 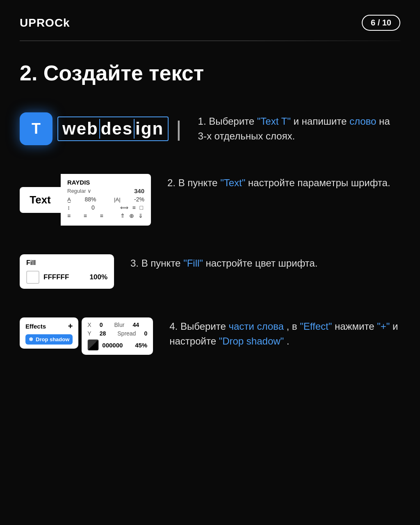 I want to click on font-align-center: ≡, so click(x=85, y=216).